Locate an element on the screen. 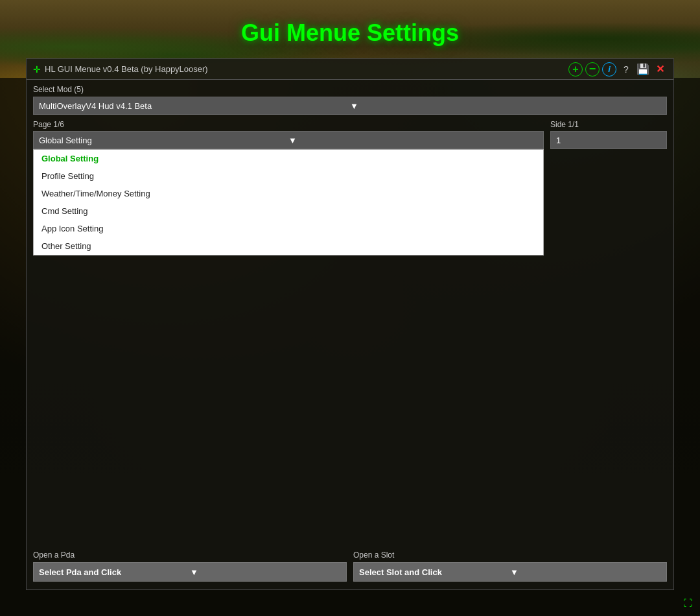 This screenshot has width=700, height=616. add-button: + is located at coordinates (576, 69).